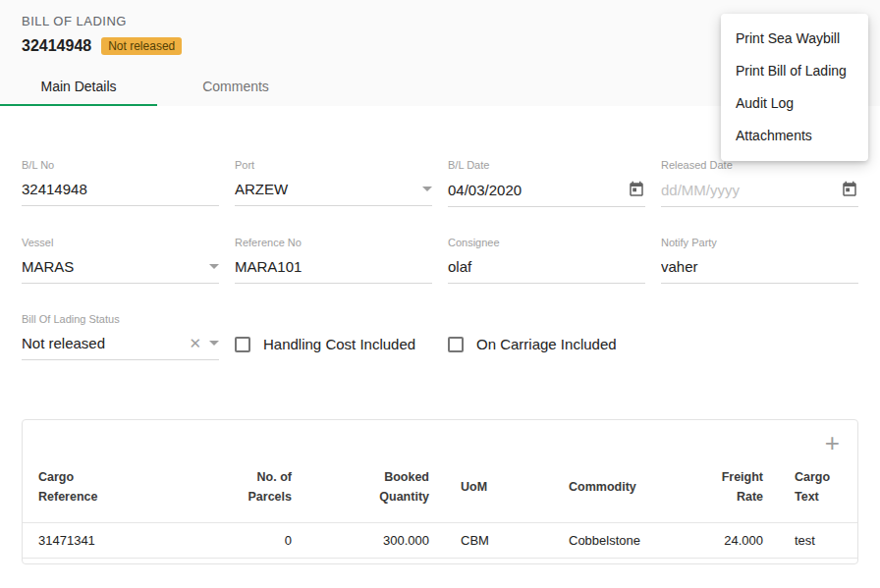 The width and height of the screenshot is (880, 588). I want to click on field-label: B/L No, so click(120, 165).